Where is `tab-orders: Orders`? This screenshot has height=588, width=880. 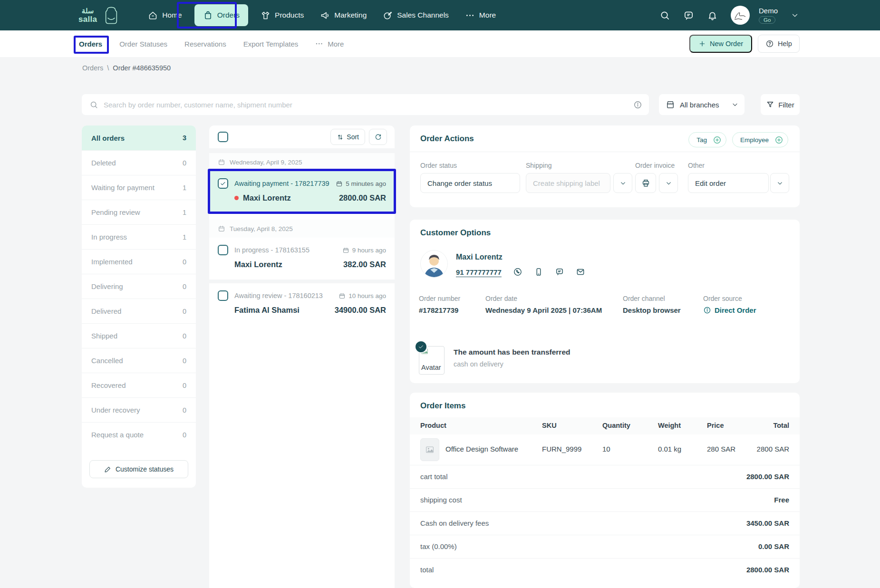
tab-orders: Orders is located at coordinates (90, 44).